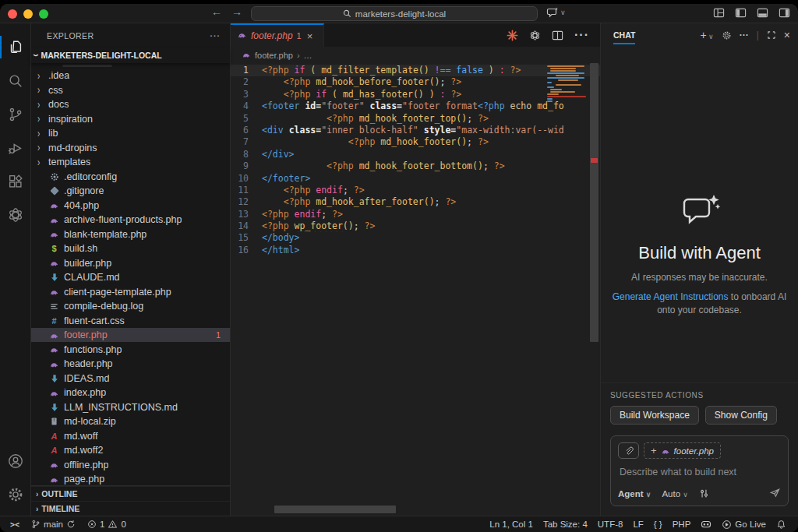 The width and height of the screenshot is (798, 532). I want to click on go-live-button: Go Live, so click(743, 525).